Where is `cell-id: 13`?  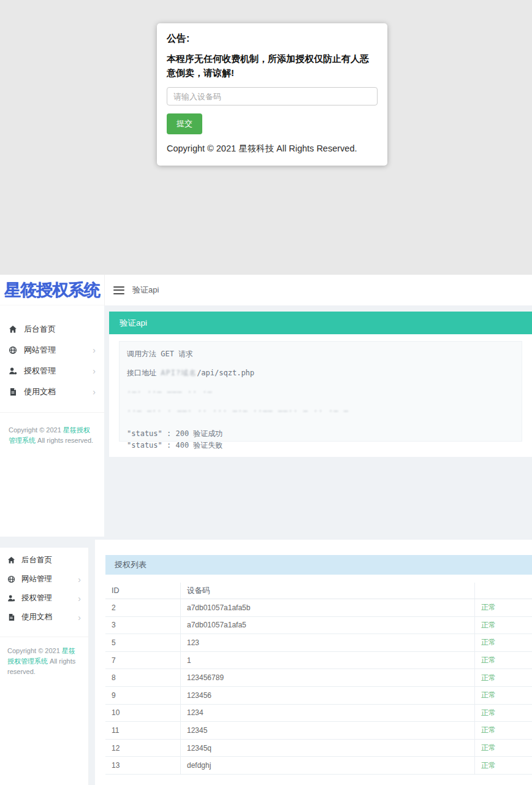 cell-id: 13 is located at coordinates (143, 765).